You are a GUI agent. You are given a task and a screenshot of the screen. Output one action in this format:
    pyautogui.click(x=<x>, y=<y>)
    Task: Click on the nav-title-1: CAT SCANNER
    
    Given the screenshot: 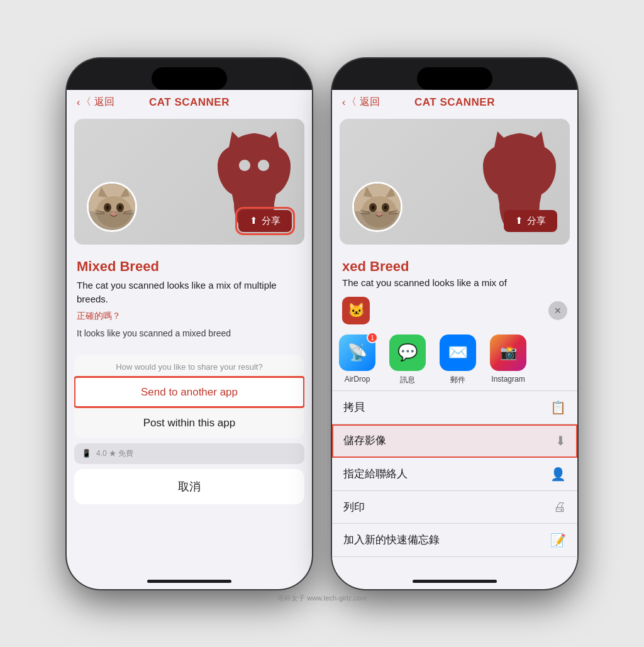 What is the action you would take?
    pyautogui.click(x=189, y=102)
    